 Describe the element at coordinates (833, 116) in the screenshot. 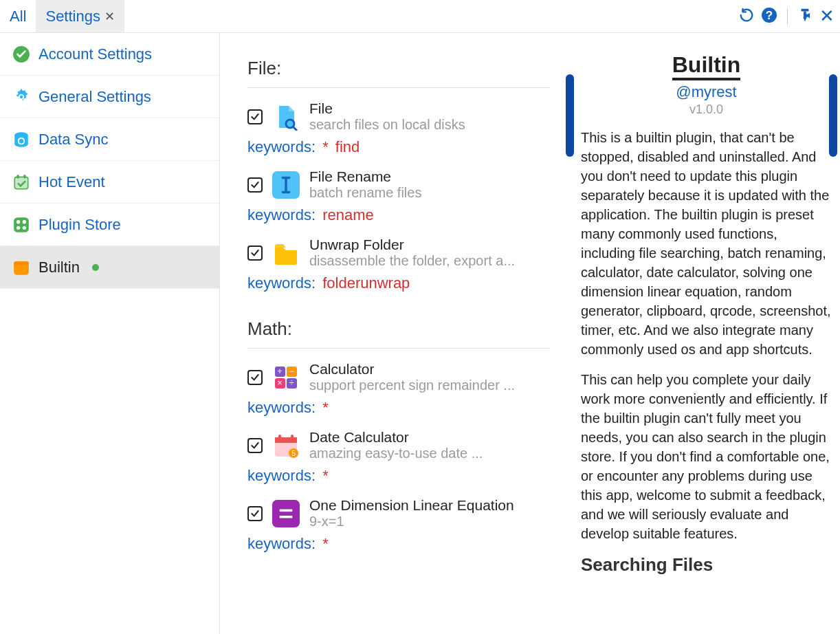

I see `scroll-indicator-right` at that location.